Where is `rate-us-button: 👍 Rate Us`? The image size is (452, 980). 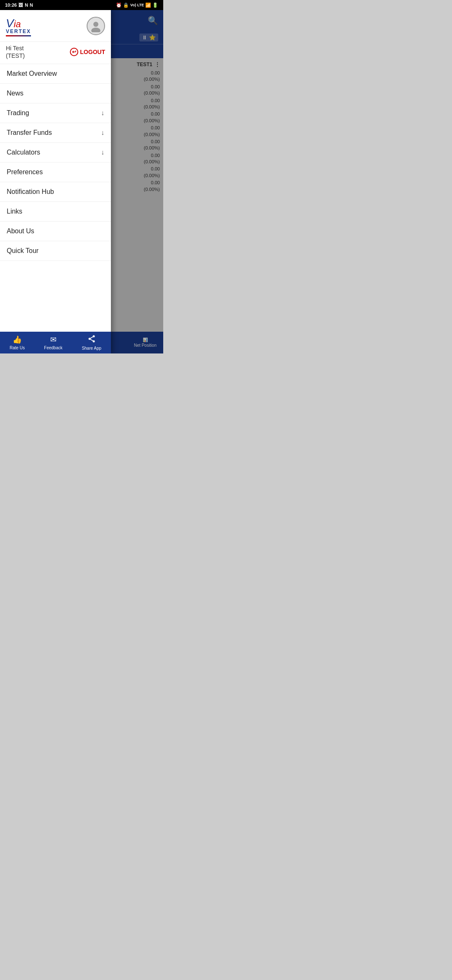
rate-us-button: 👍 Rate Us is located at coordinates (17, 343).